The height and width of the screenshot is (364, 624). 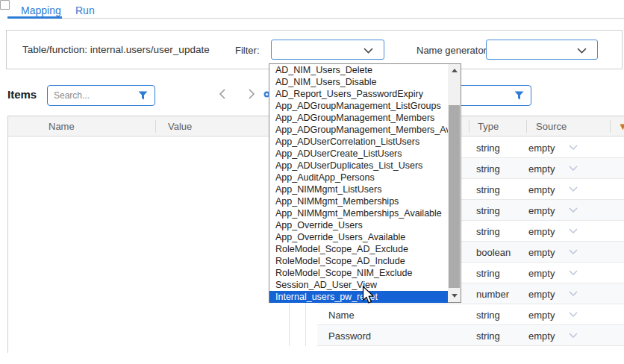 What do you see at coordinates (358, 154) in the screenshot?
I see `dropdown-option: App_ADUserCreate_ListUsers` at bounding box center [358, 154].